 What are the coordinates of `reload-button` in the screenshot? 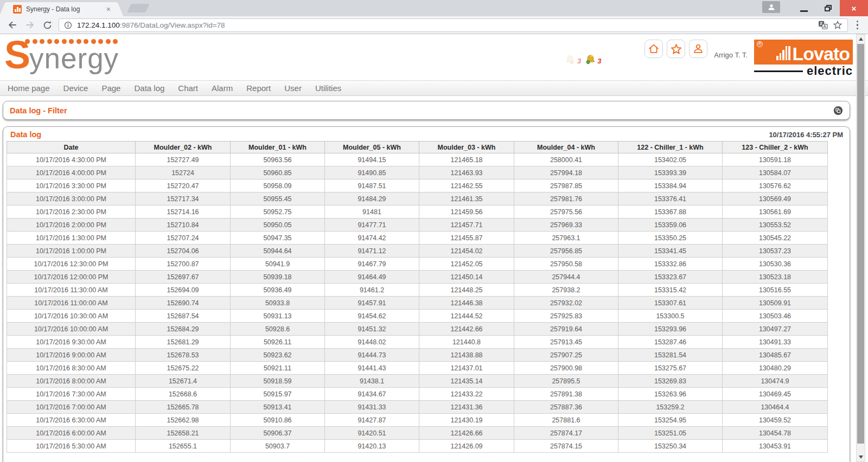 It's located at (47, 25).